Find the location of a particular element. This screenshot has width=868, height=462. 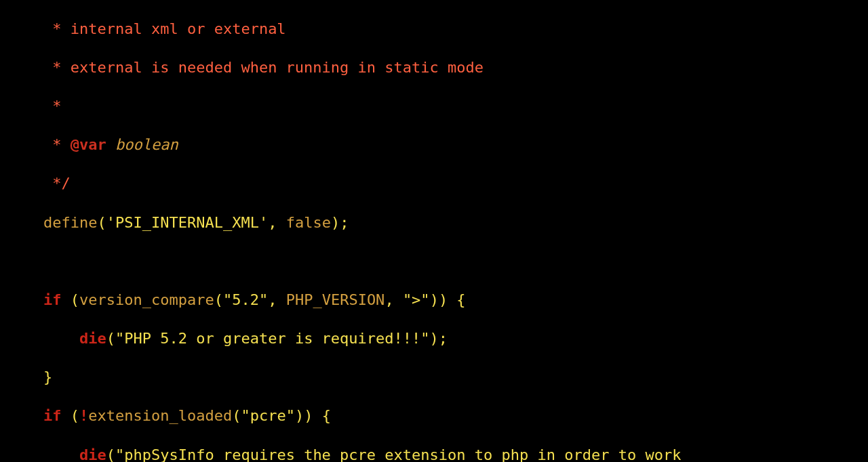

boolean-false: false is located at coordinates (309, 222).